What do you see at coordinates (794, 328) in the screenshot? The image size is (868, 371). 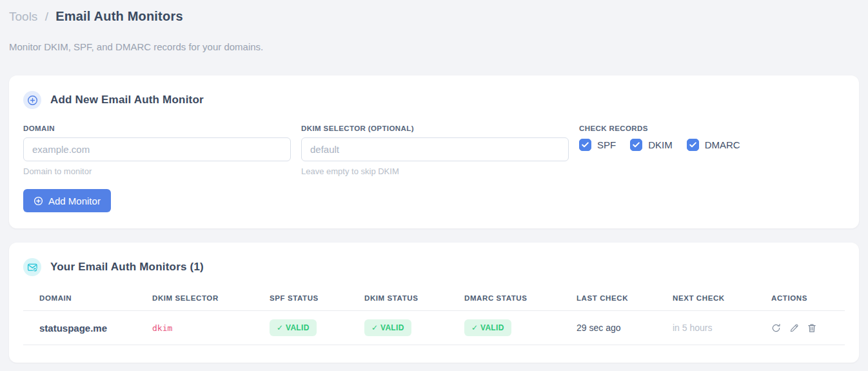 I see `edit-button` at bounding box center [794, 328].